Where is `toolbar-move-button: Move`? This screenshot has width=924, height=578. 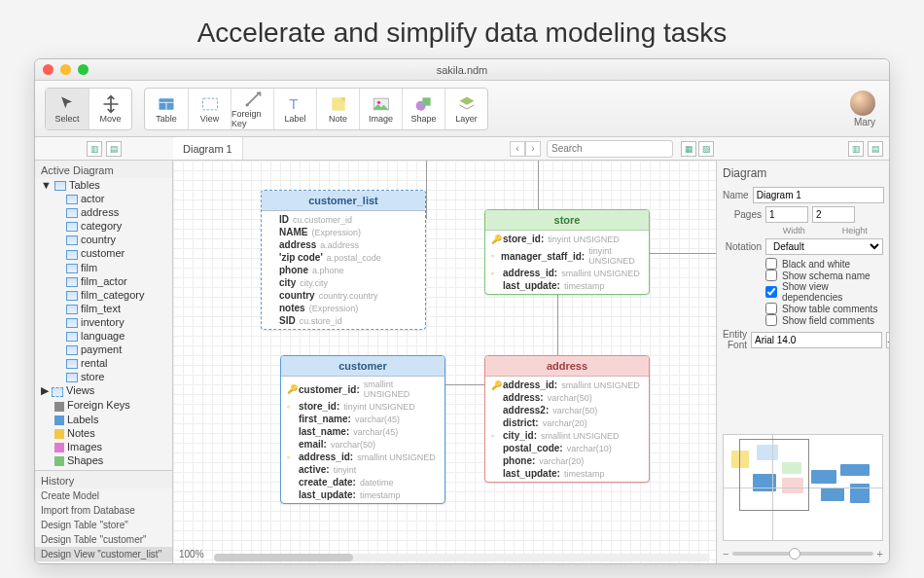 toolbar-move-button: Move is located at coordinates (110, 109).